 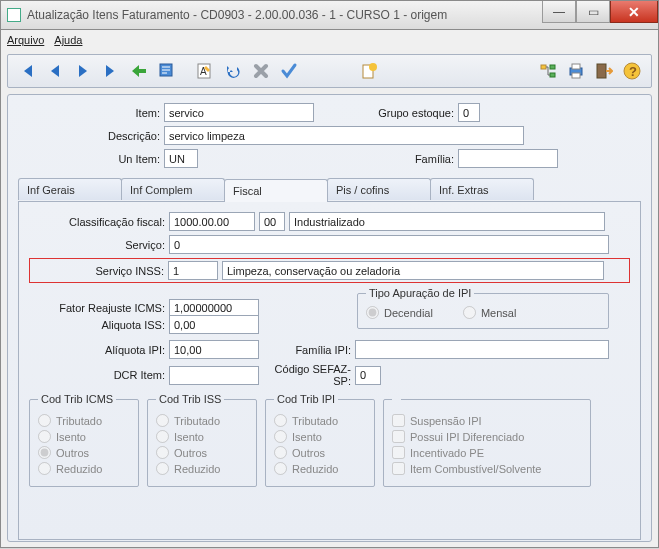 I want to click on ipi-flags-group, so click(x=396, y=399).